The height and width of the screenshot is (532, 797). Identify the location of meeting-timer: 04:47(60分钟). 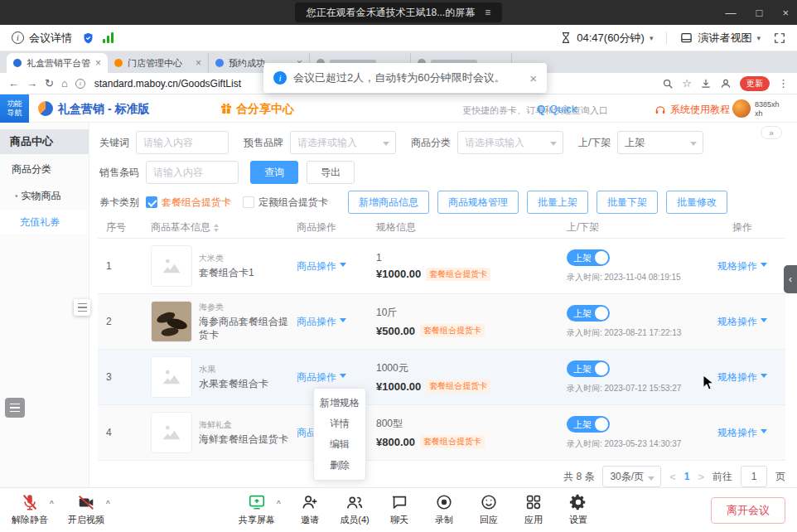
(611, 38).